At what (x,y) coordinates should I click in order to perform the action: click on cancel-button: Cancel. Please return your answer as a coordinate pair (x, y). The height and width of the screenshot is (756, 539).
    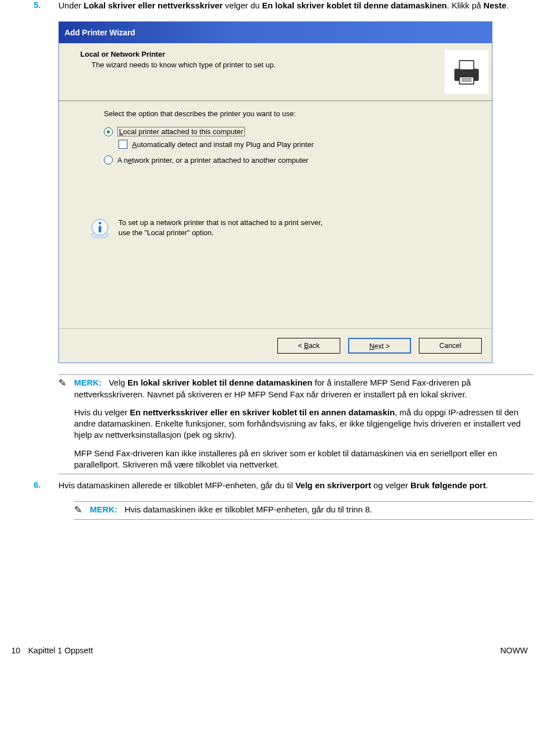
    Looking at the image, I should click on (450, 346).